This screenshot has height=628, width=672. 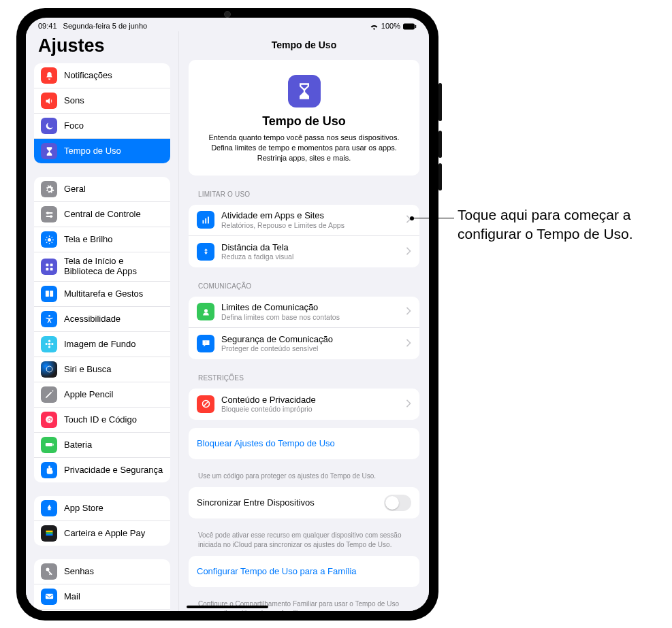 I want to click on appstore-icon, so click(x=49, y=508).